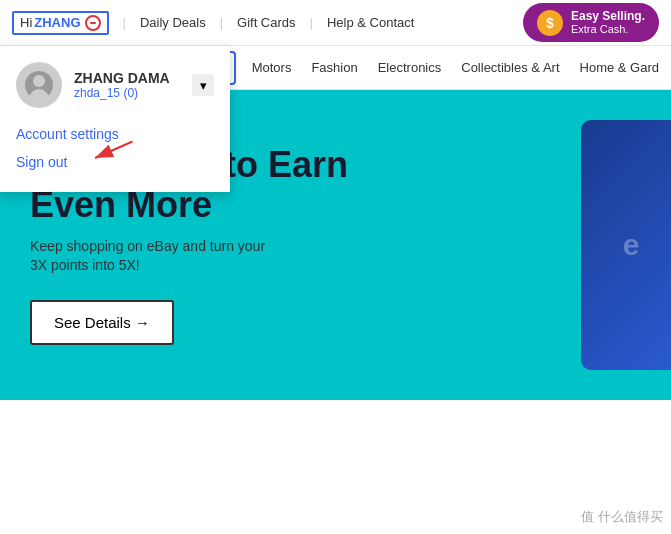 The width and height of the screenshot is (671, 534). What do you see at coordinates (591, 23) in the screenshot?
I see `easy-selling-button: $ Easy Selling. Extra Cash.` at bounding box center [591, 23].